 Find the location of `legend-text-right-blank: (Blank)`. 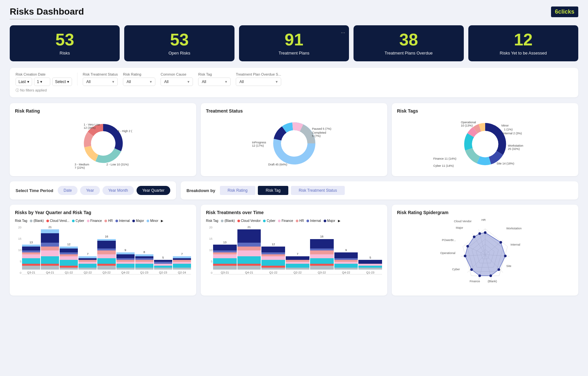

legend-text-right-blank: (Blank) is located at coordinates (230, 221).